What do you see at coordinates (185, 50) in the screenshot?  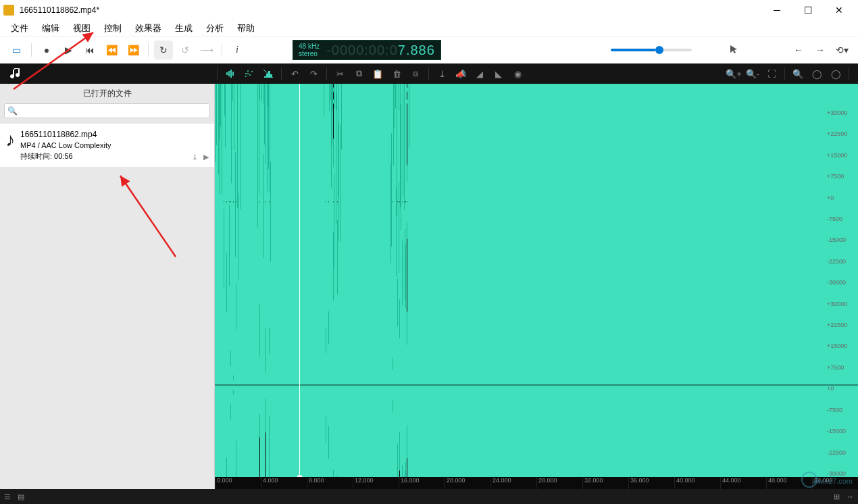 I see `loop-selection-button: ↺` at bounding box center [185, 50].